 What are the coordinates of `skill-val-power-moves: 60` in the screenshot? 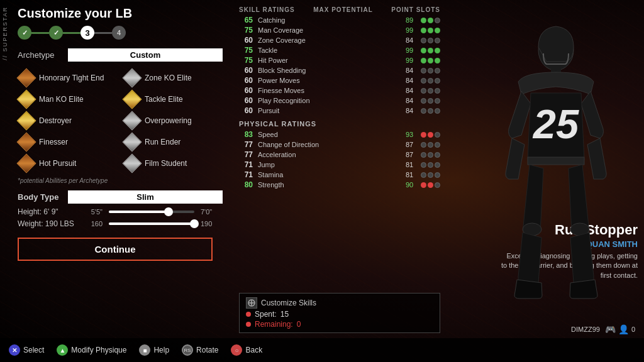 It's located at (246, 80).